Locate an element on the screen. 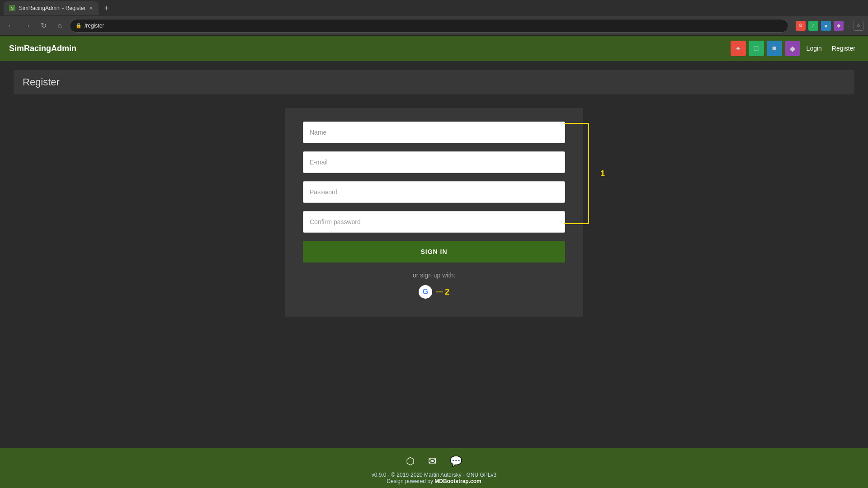 The height and width of the screenshot is (488, 868). ext-icon-3: ■ is located at coordinates (826, 26).